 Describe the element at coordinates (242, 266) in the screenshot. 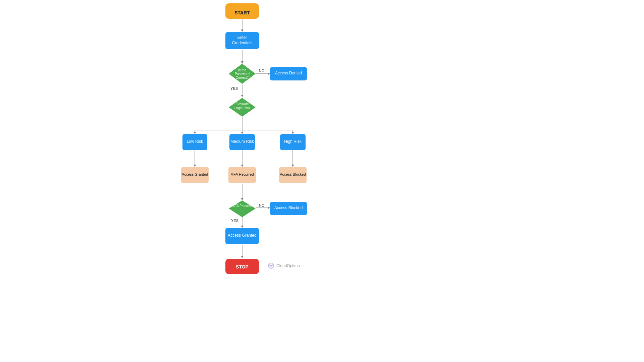

I see `stop-node: STOP` at that location.